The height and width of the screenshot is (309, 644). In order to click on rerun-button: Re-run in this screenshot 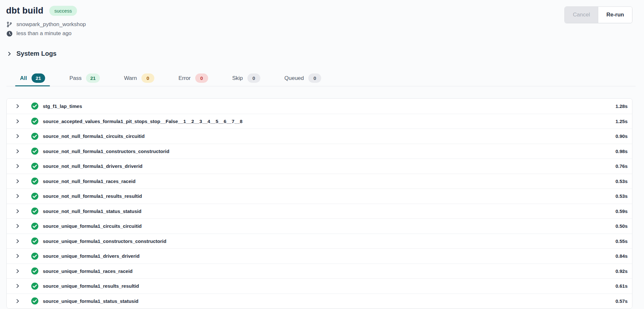, I will do `click(615, 15)`.